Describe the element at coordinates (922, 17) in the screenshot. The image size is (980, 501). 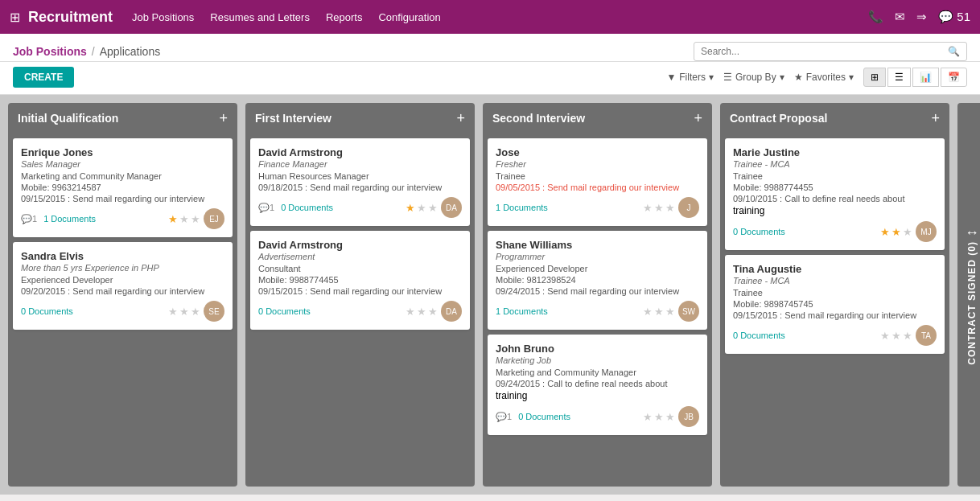
I see `login-icon: ⇒` at that location.